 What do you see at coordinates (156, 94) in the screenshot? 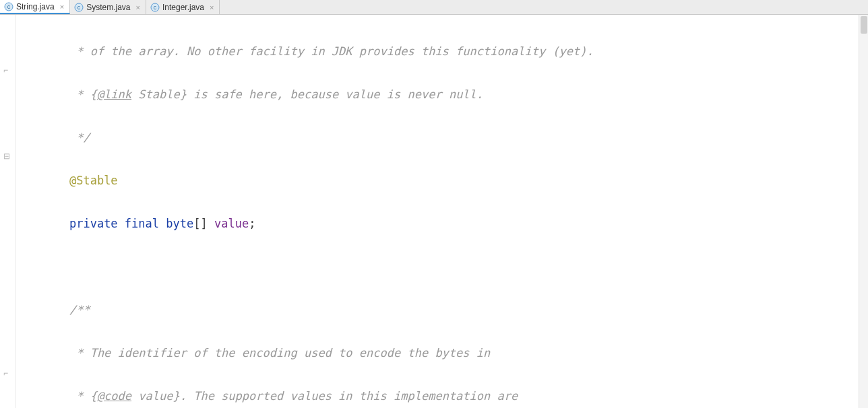
I see `code-text: Stable` at bounding box center [156, 94].